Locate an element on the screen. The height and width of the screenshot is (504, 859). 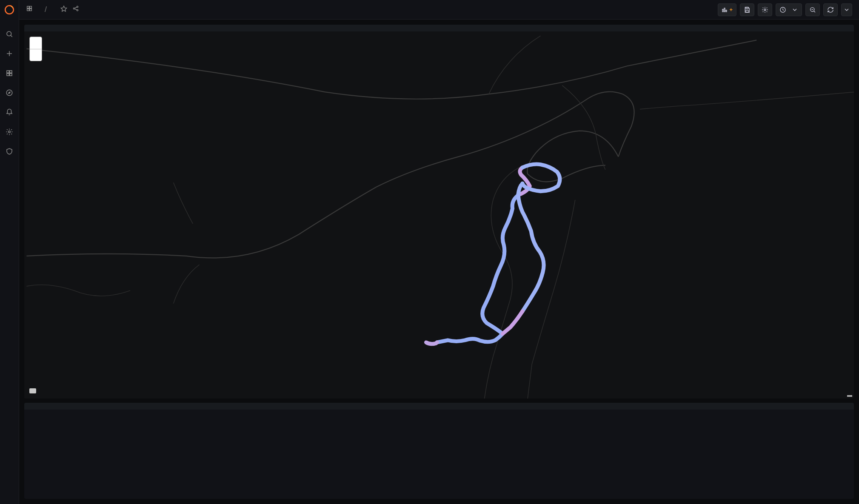
chevron-down-icon is located at coordinates (795, 10).